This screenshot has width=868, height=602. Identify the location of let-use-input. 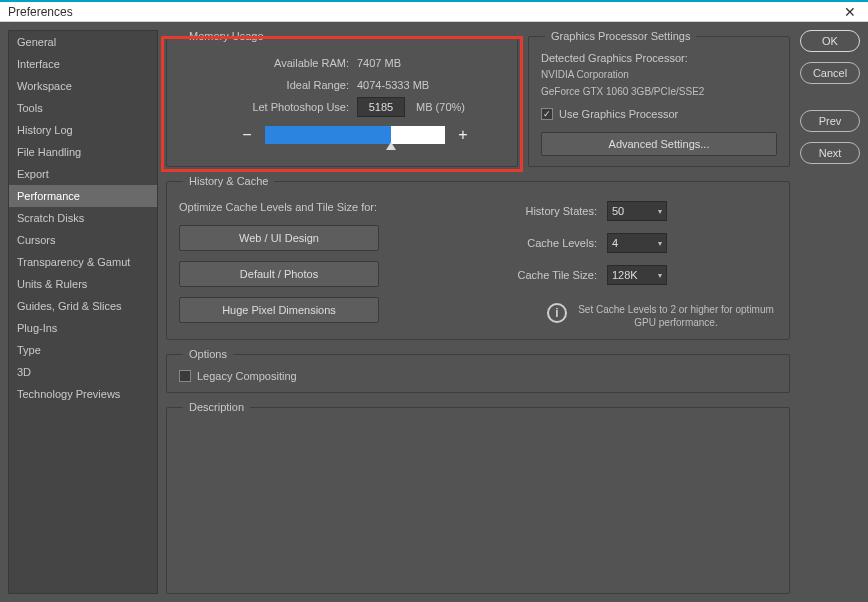
(381, 107).